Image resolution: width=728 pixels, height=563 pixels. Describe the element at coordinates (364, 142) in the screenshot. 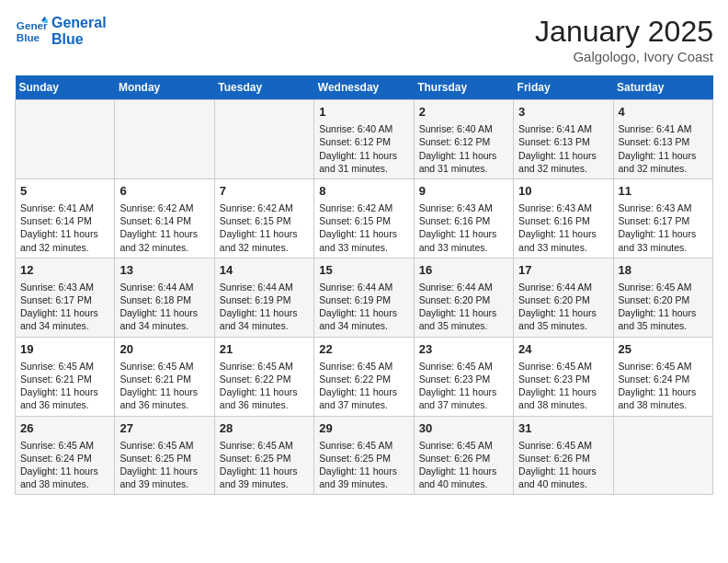

I see `day-info-line: Sunset: 6:12 PM` at that location.